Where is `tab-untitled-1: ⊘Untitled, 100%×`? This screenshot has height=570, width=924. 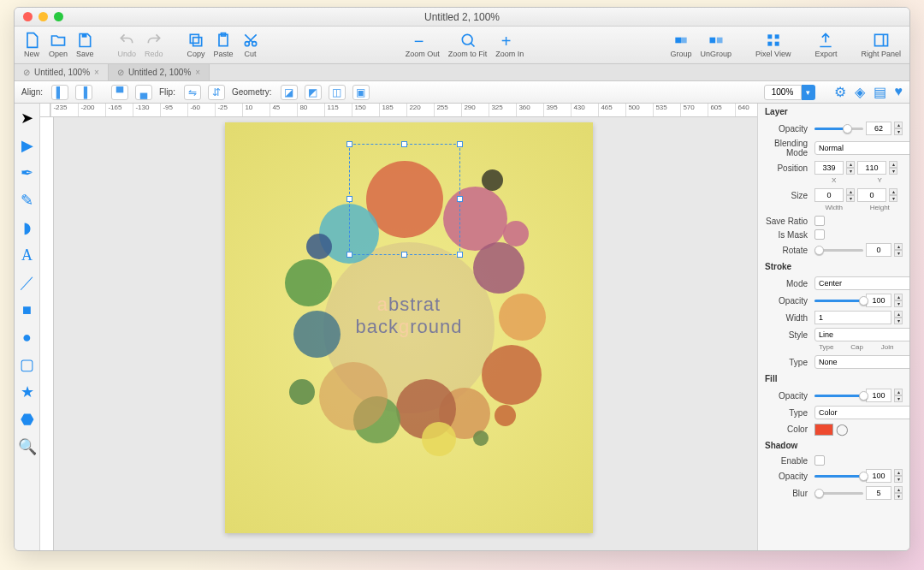
tab-untitled-1: ⊘Untitled, 100%× is located at coordinates (62, 72).